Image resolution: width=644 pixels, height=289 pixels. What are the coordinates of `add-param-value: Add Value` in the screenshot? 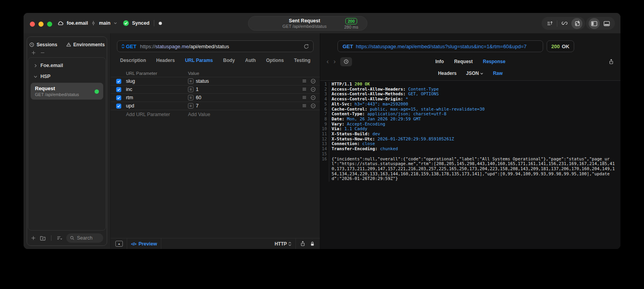 It's located at (199, 115).